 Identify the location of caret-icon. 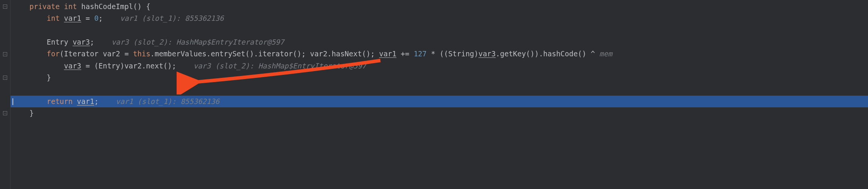
(13, 102).